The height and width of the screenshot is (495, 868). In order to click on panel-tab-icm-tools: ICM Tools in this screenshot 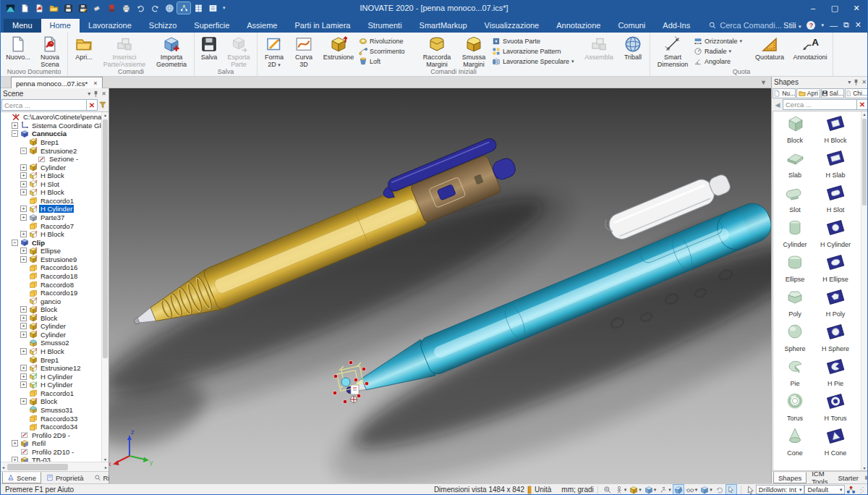, I will do `click(820, 478)`.